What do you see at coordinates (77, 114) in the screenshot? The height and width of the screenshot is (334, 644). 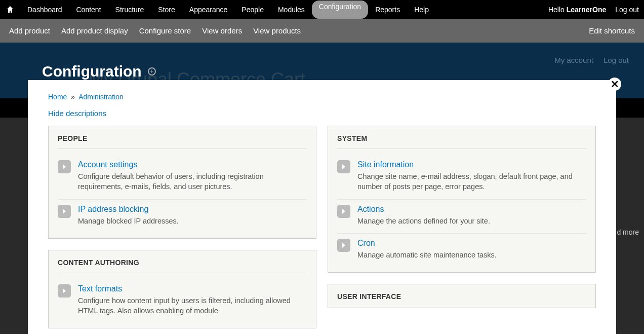 I see `hide-descriptions-link: Hide descriptions` at bounding box center [77, 114].